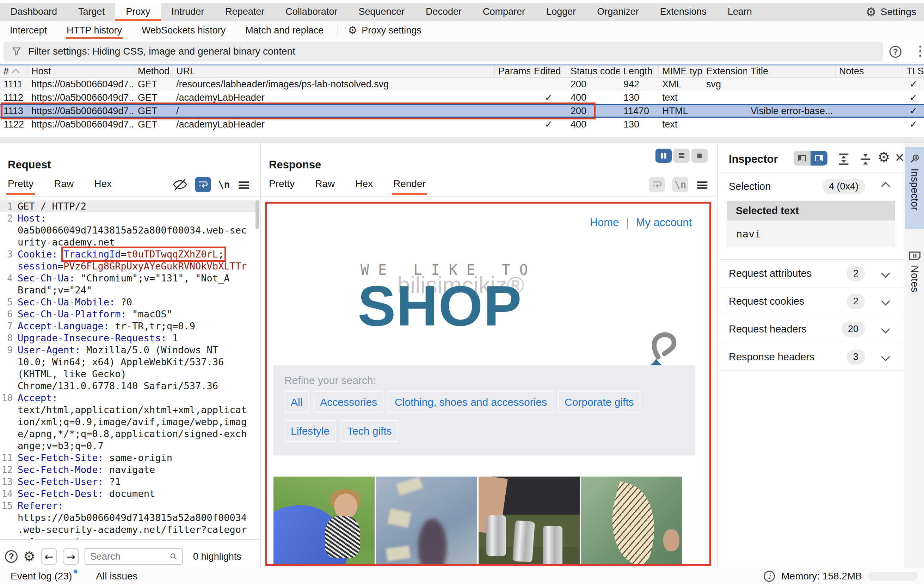 The height and width of the screenshot is (584, 924). I want to click on menu-tab-sequencer: Sequencer, so click(381, 12).